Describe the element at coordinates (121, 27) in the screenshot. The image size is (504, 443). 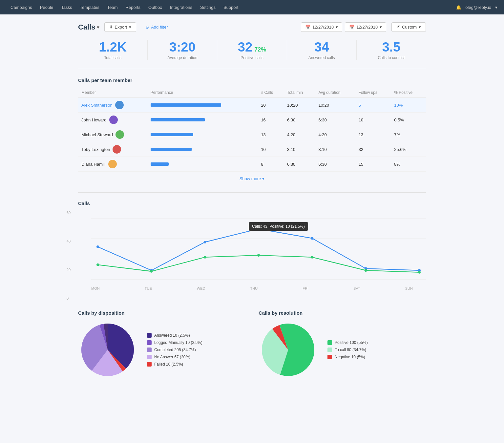
I see `export-label: Export` at that location.